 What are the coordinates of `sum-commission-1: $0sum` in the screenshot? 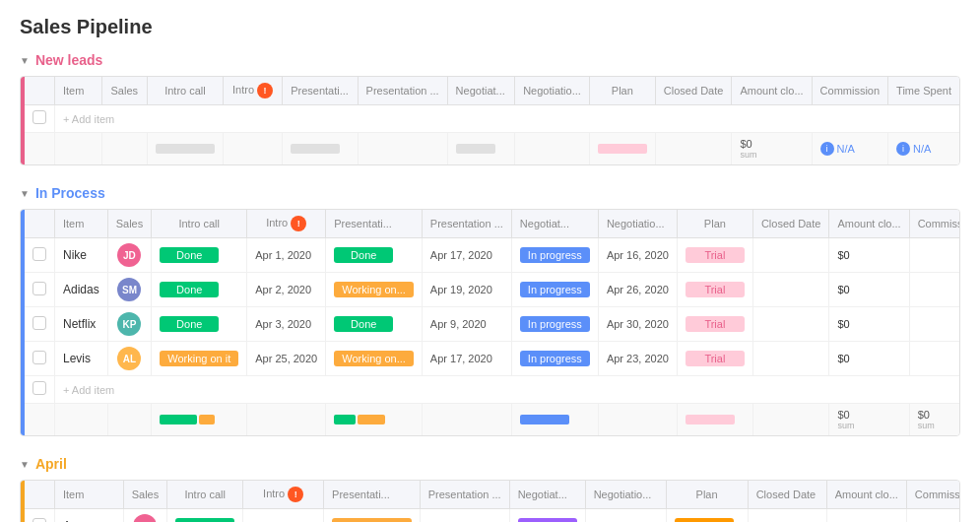 It's located at (940, 420).